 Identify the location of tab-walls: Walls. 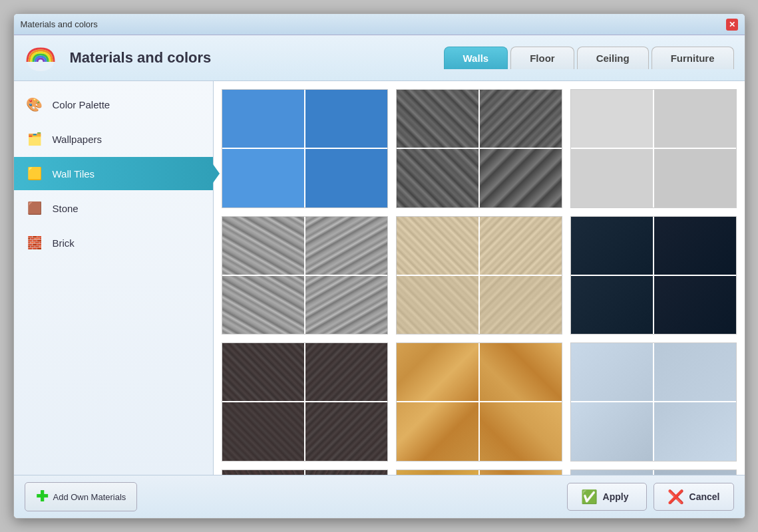
(476, 58).